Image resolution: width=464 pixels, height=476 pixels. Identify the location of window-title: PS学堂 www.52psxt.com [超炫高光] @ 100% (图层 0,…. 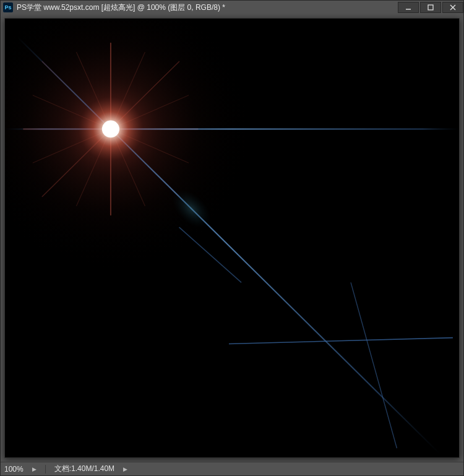
(207, 7).